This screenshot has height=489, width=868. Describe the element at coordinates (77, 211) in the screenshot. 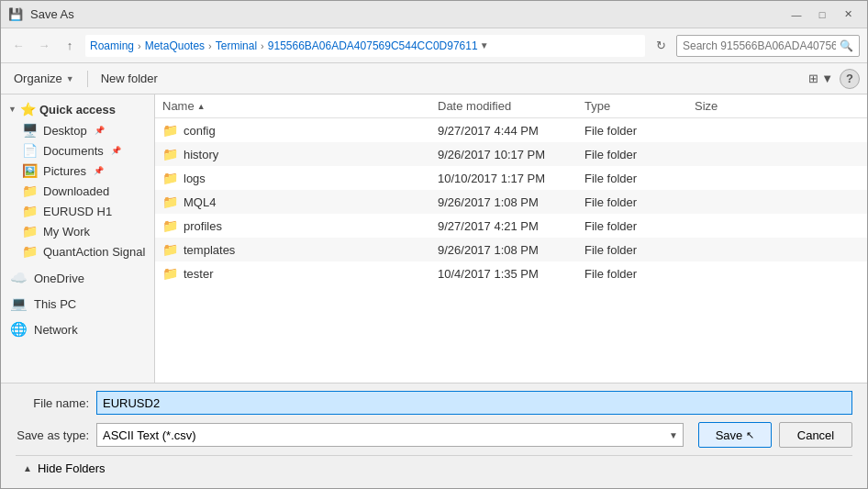

I see `sidebar-item-eurusd: 📁 EURUSD H1` at that location.